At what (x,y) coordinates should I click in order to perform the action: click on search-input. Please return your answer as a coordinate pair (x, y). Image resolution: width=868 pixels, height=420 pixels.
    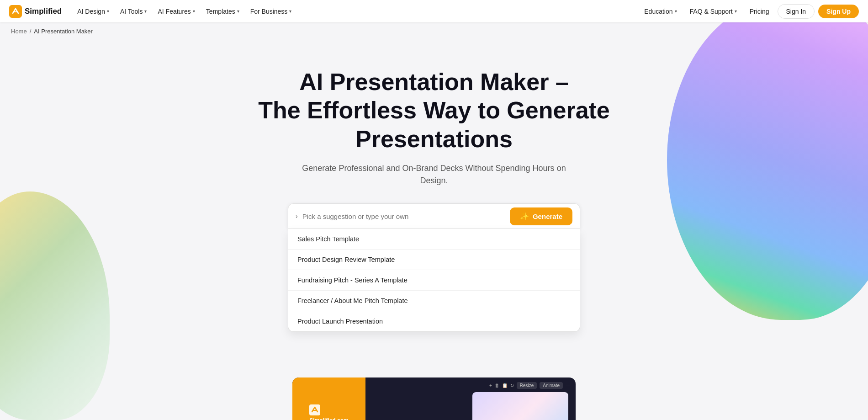
    Looking at the image, I should click on (404, 217).